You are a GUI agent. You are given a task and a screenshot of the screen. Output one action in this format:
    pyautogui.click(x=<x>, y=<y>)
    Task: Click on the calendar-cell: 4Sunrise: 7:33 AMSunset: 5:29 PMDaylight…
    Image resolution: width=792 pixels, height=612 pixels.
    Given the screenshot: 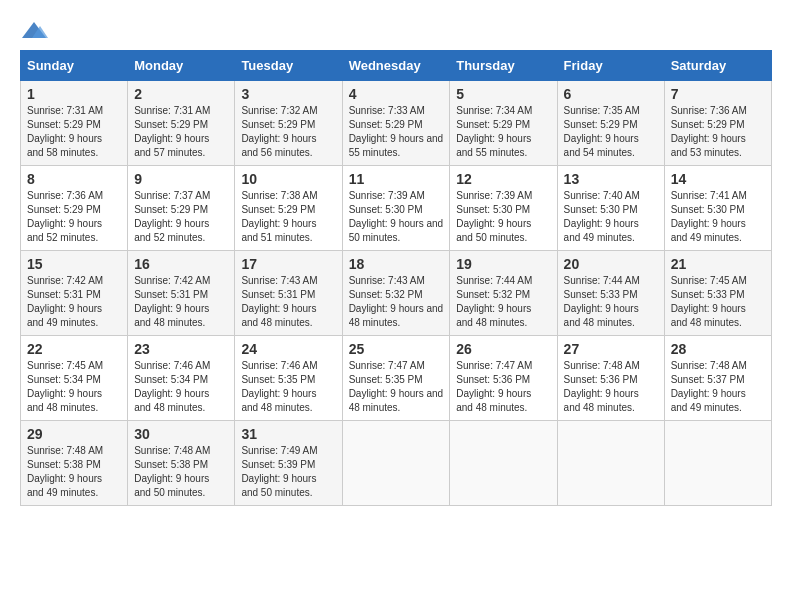 What is the action you would take?
    pyautogui.click(x=396, y=124)
    